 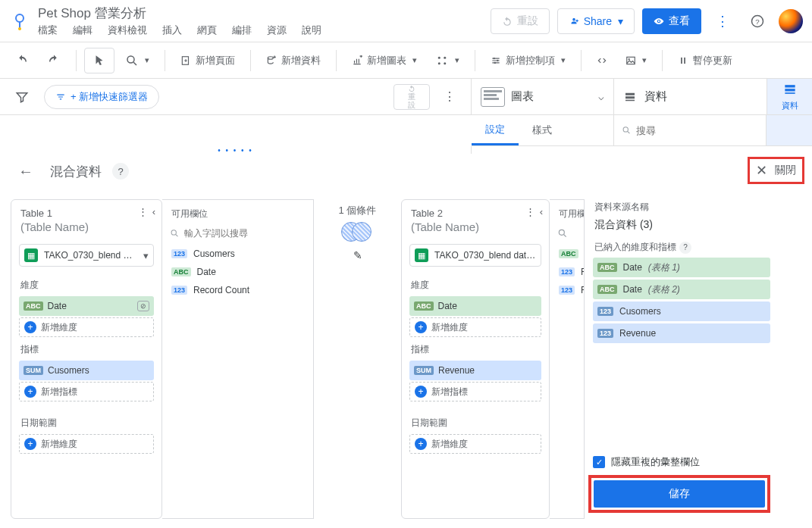 I want to click on add-chart-button: 新增圖表▾, so click(x=384, y=61).